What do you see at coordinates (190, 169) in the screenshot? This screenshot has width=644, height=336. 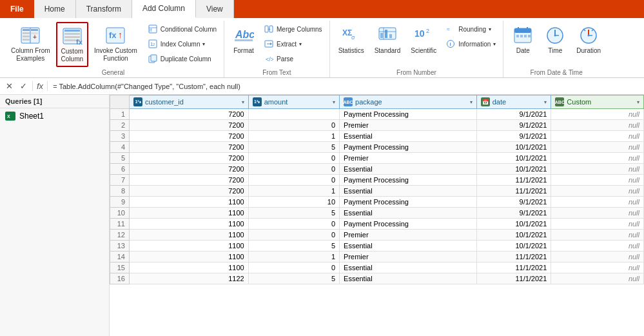 I see `cell-customer-id: 7200` at bounding box center [190, 169].